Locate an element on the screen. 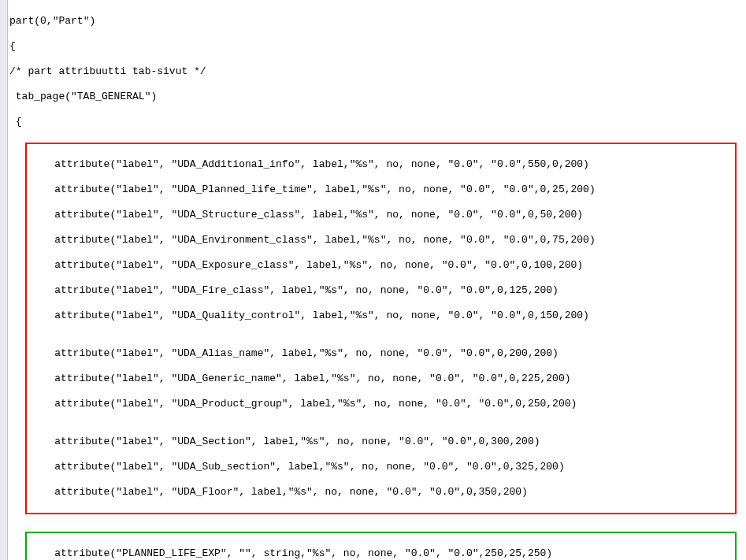 The image size is (746, 560). code-line: part(0,"Part") is located at coordinates (377, 21).